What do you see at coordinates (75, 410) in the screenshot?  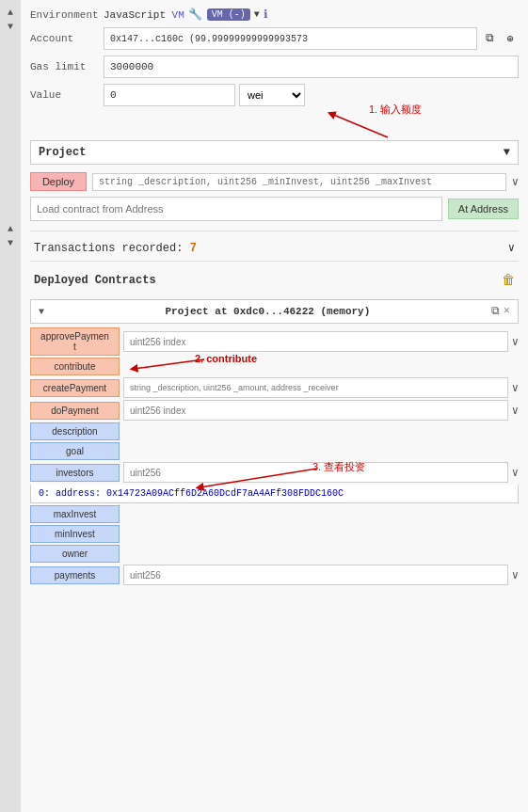 I see `dopayment-button: doPayment` at bounding box center [75, 410].